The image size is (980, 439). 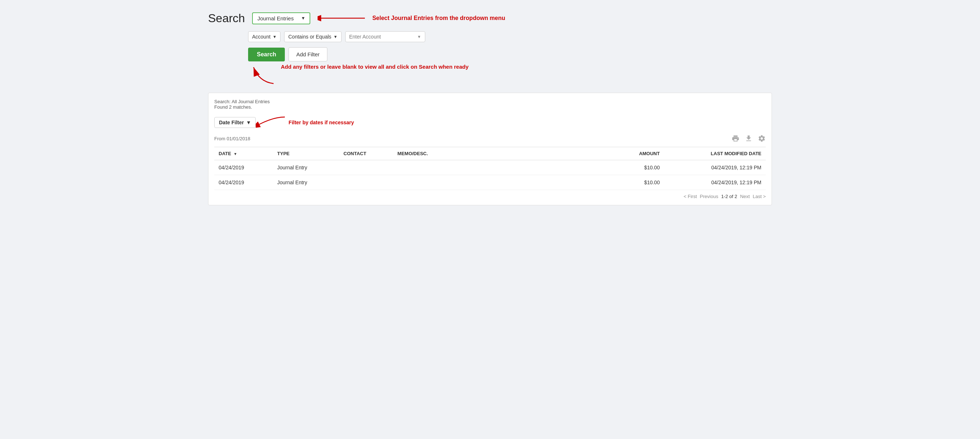 I want to click on account-input-container: ▼, so click(x=385, y=36).